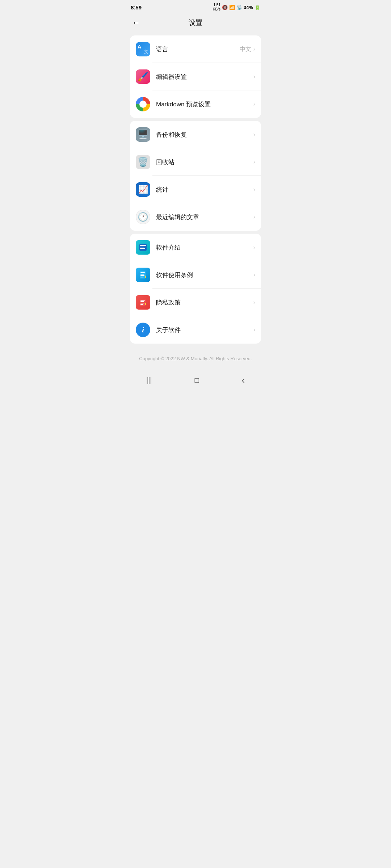 The height and width of the screenshot is (868, 391). What do you see at coordinates (196, 381) in the screenshot?
I see `nav-bar: ||| □ ‹` at bounding box center [196, 381].